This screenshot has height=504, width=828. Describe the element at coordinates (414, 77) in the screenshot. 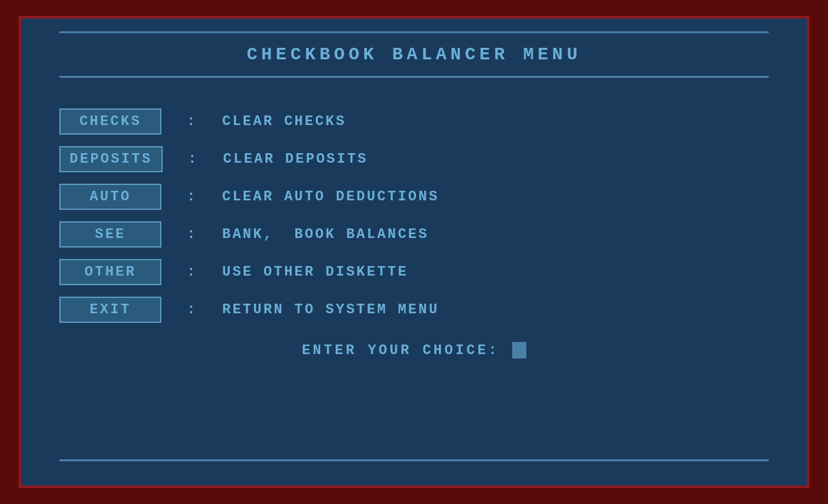

I see `title-divider` at that location.